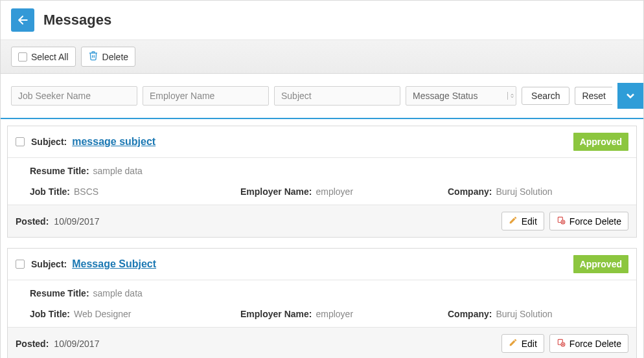 The width and height of the screenshot is (644, 358). What do you see at coordinates (322, 264) in the screenshot?
I see `card-header-row: Subject: Message Subject Approved` at bounding box center [322, 264].